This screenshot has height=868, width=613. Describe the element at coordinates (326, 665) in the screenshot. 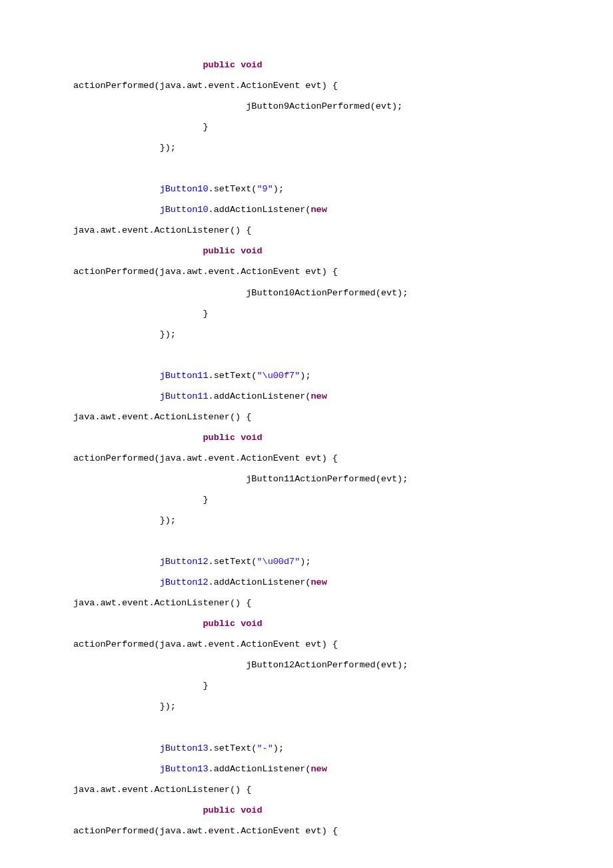

I see `code-text: jButton12ActionPerformed(evt);` at that location.